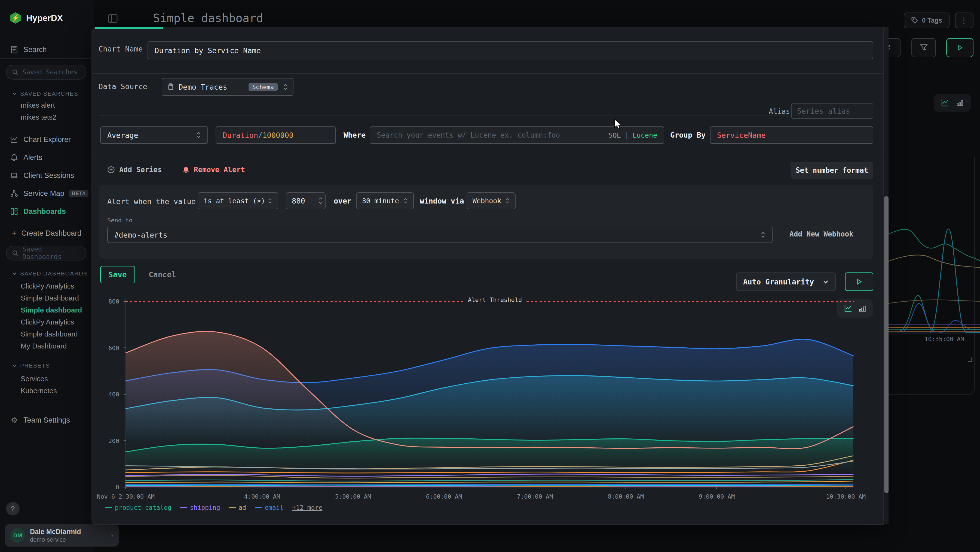  I want to click on group-by-label: Group By, so click(688, 135).